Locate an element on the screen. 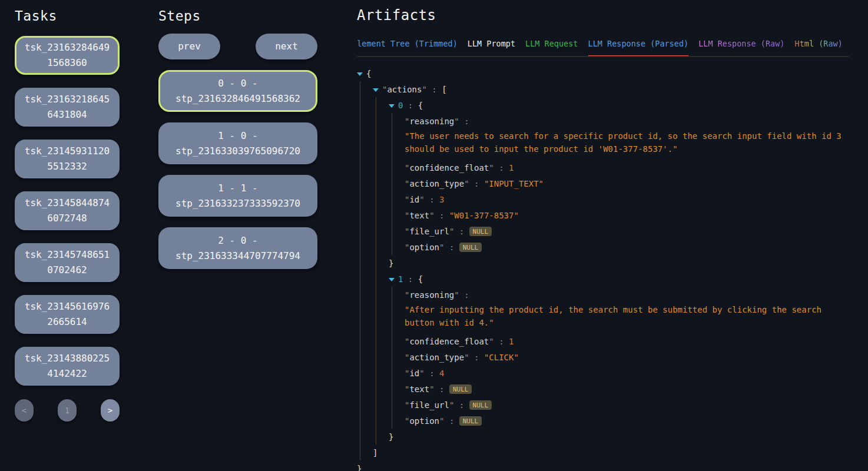 This screenshot has height=471, width=868. json-string-value: "CLICK" is located at coordinates (502, 357).